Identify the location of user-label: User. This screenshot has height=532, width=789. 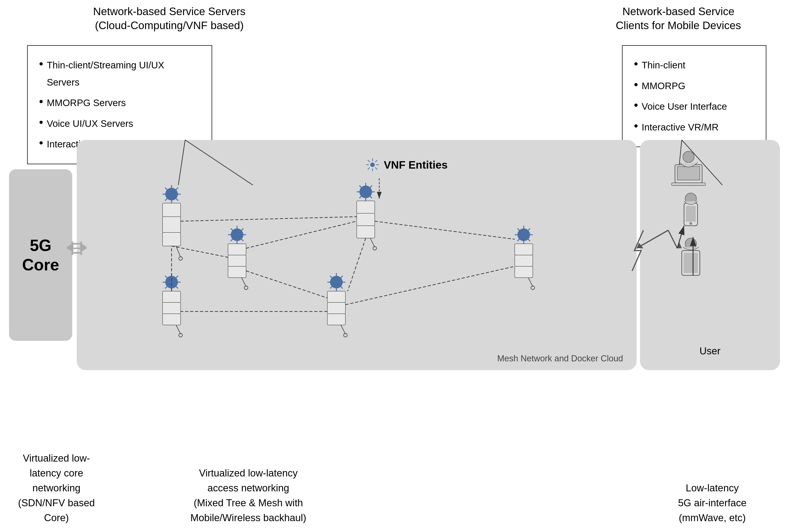
(710, 351).